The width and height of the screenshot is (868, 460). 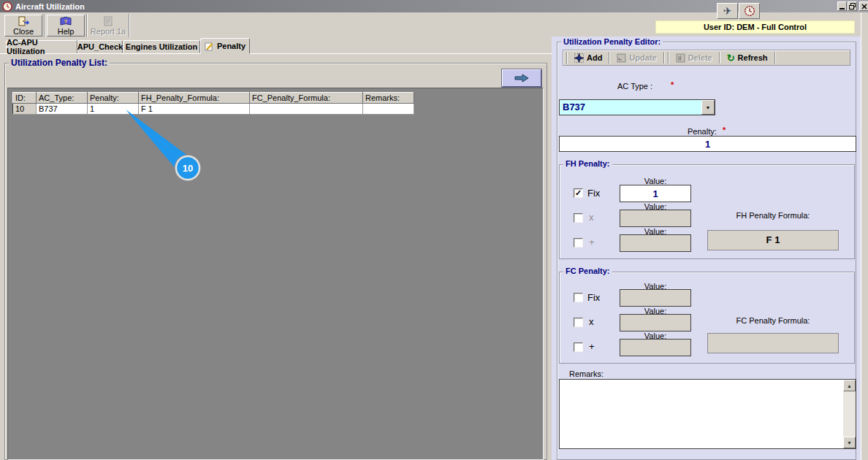 I want to click on ac-type-dropdown: B737 ▼, so click(x=637, y=107).